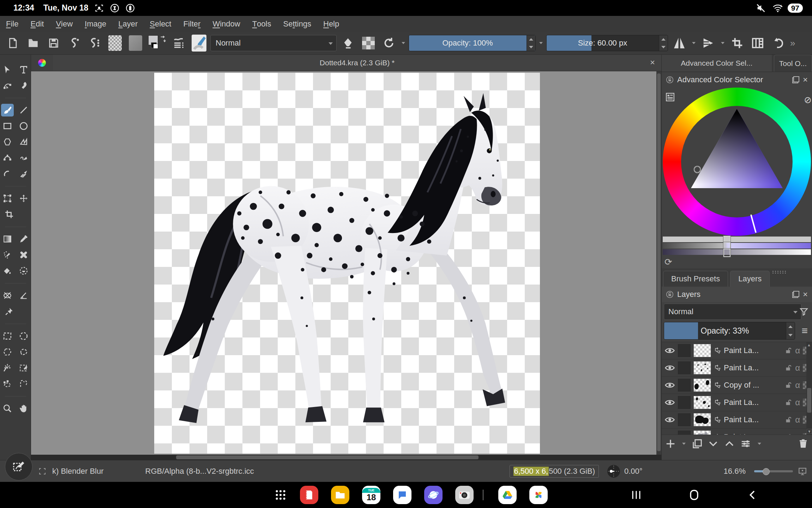 The image size is (812, 508). Describe the element at coordinates (24, 352) in the screenshot. I see `tool-freehand-selection` at that location.